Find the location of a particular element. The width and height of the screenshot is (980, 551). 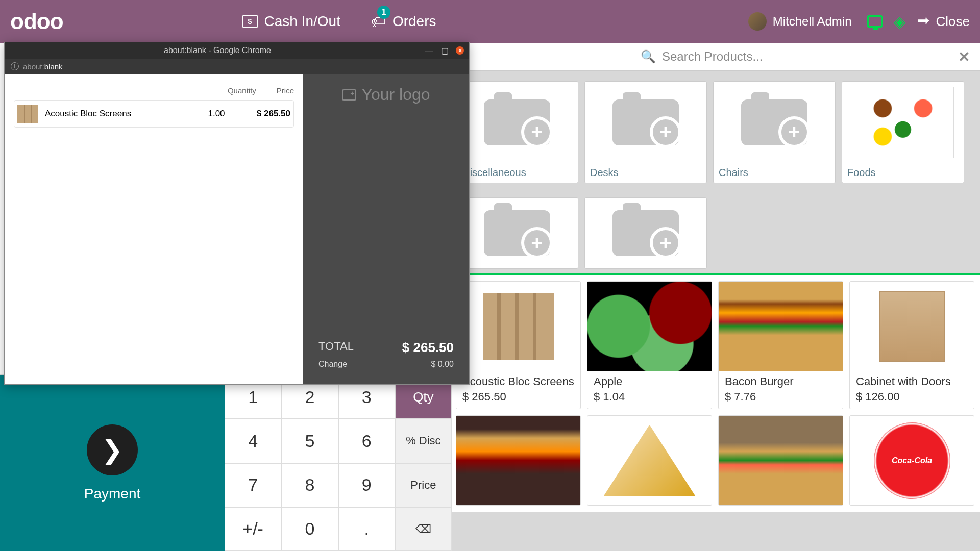

numpad: 1 2 3 Qty 4 5 6 % Disc 7 8 9 Price +/- 0… is located at coordinates (338, 463).